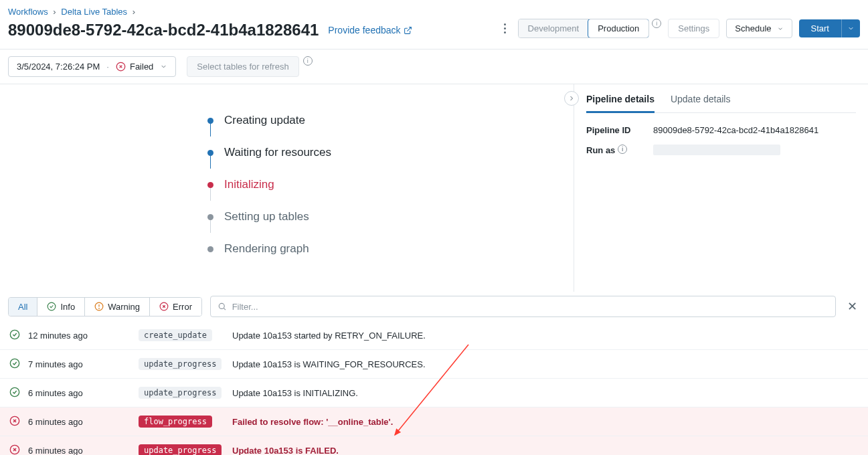 This screenshot has height=455, width=868. Describe the element at coordinates (545, 364) in the screenshot. I see `log-message: Update 10a153 is WAITING_FOR_RESOURCES.` at that location.